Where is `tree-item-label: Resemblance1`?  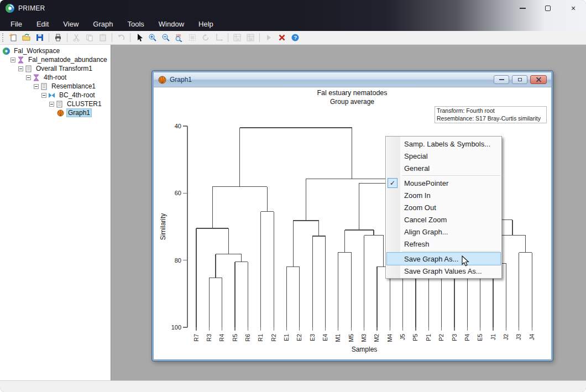
tree-item-label: Resemblance1 is located at coordinates (74, 86).